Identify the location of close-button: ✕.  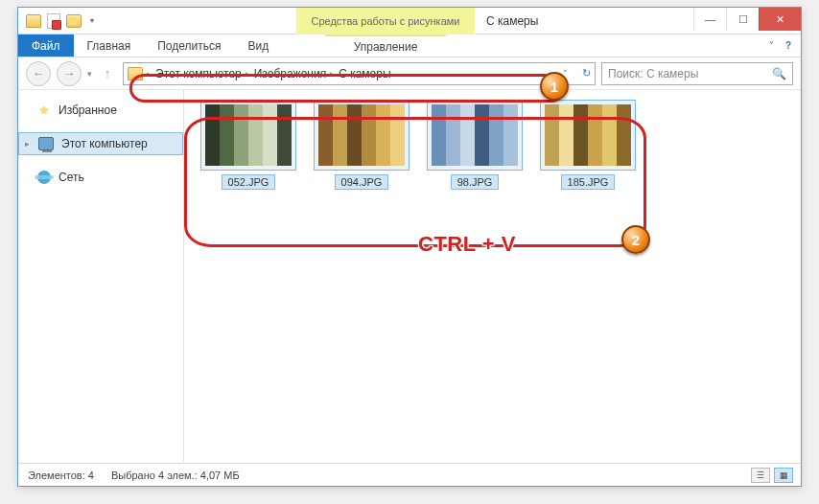
(780, 19).